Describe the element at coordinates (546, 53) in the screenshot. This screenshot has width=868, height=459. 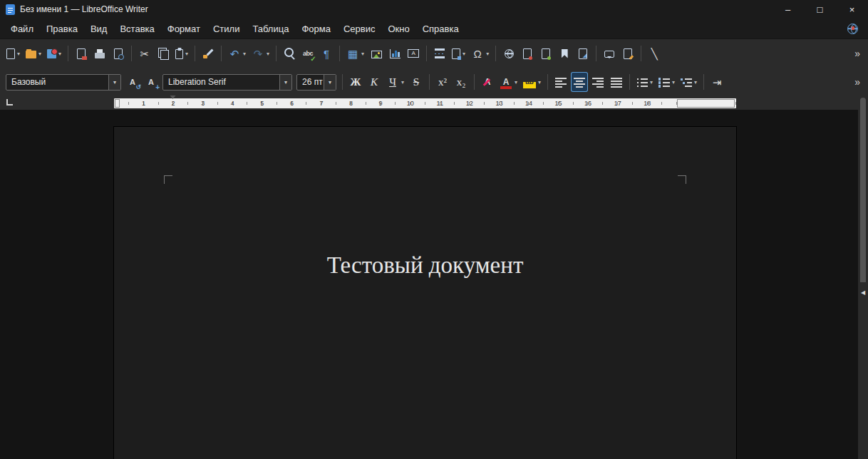
I see `insert-endnote` at that location.